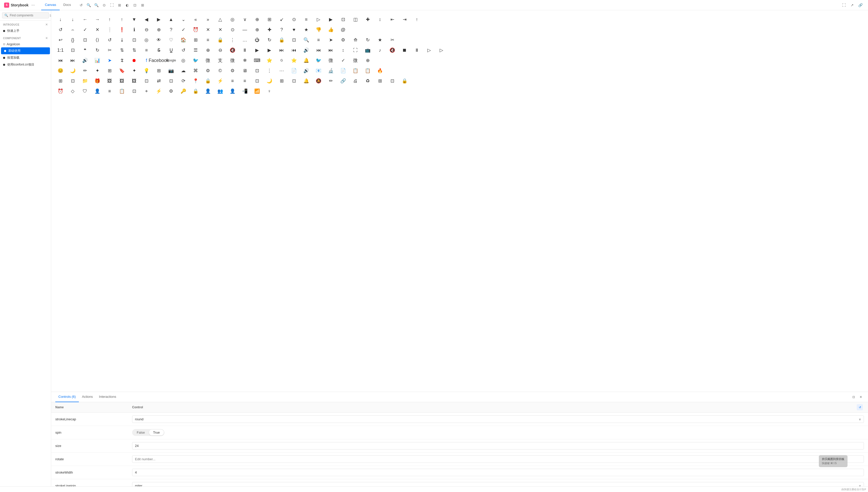 This screenshot has height=492, width=868. What do you see at coordinates (196, 50) in the screenshot?
I see `icon-unordered-list: ☰` at bounding box center [196, 50].